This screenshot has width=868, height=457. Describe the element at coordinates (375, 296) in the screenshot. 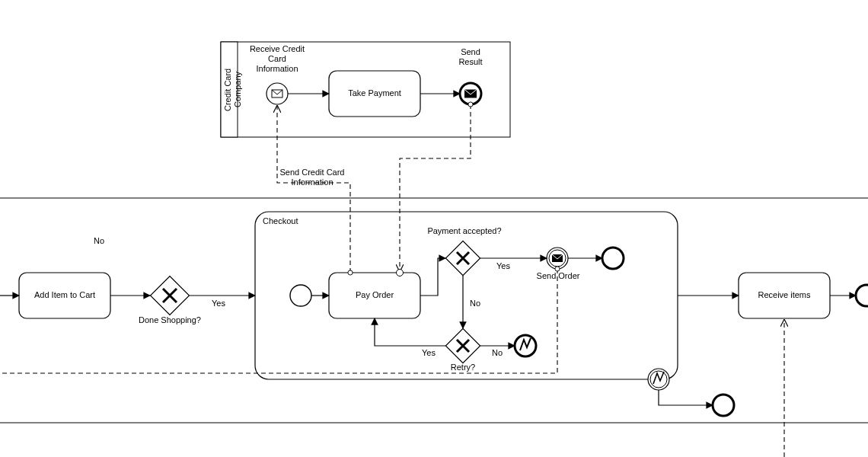

I see `task-pay-order` at that location.